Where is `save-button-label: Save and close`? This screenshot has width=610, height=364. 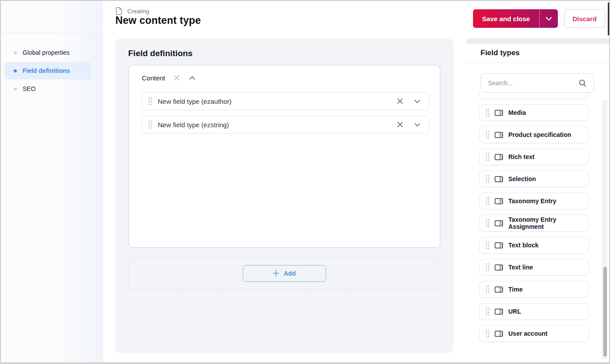
save-button-label: Save and close is located at coordinates (506, 19).